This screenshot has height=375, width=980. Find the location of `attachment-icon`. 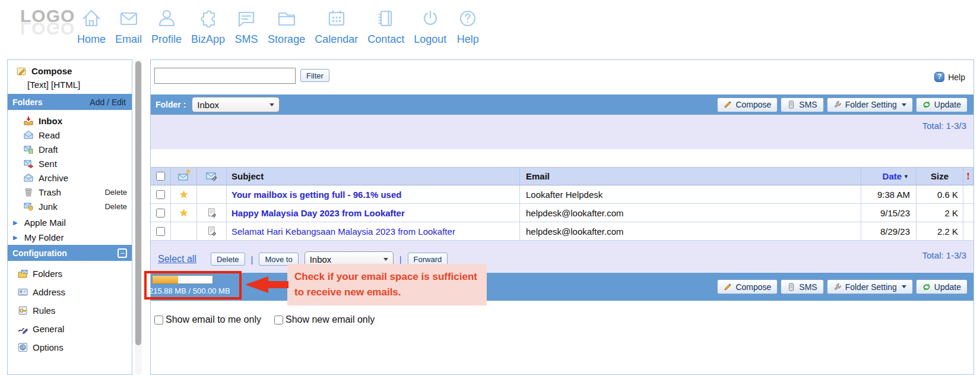

attachment-icon is located at coordinates (211, 213).